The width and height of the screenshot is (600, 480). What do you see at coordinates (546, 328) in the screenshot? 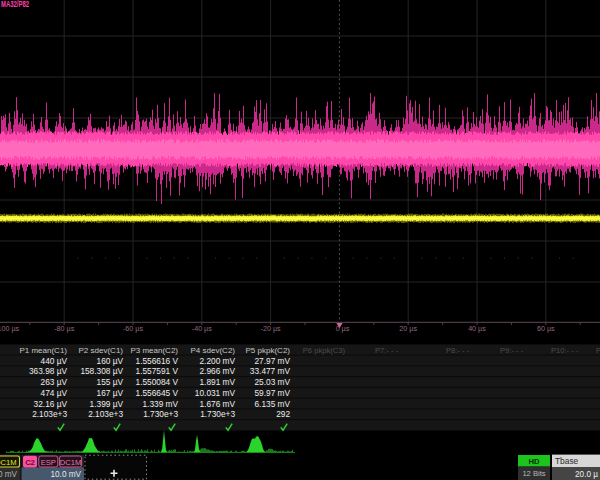
I see `svg-text: 60 µs` at bounding box center [546, 328].